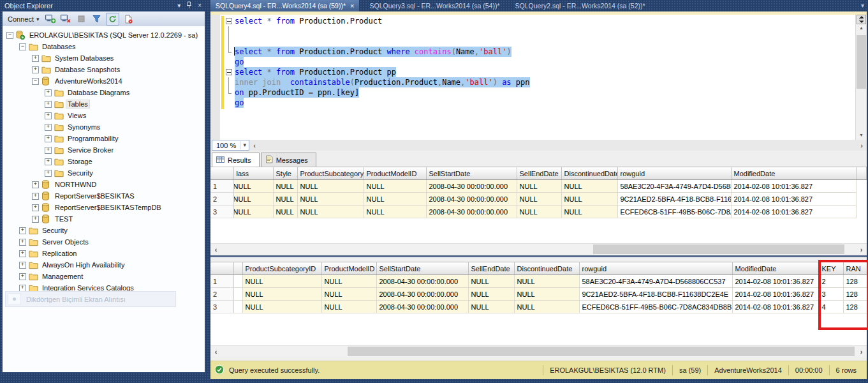  What do you see at coordinates (861, 135) in the screenshot?
I see `scroll-down-icon: ▾` at bounding box center [861, 135].